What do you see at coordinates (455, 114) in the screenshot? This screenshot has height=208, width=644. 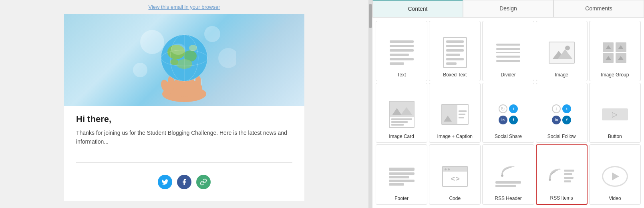 I see `image-caption-block-icon` at bounding box center [455, 114].